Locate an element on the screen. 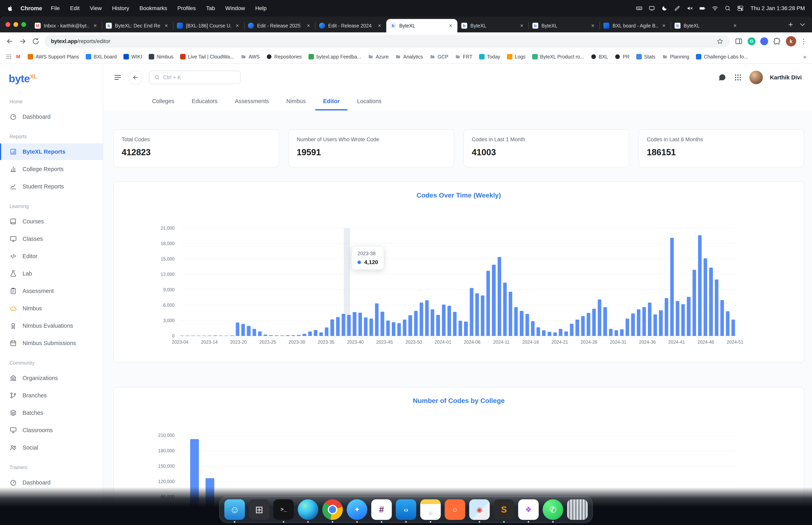 This screenshot has width=812, height=525. postman-dock-icon: ○ is located at coordinates (455, 510).